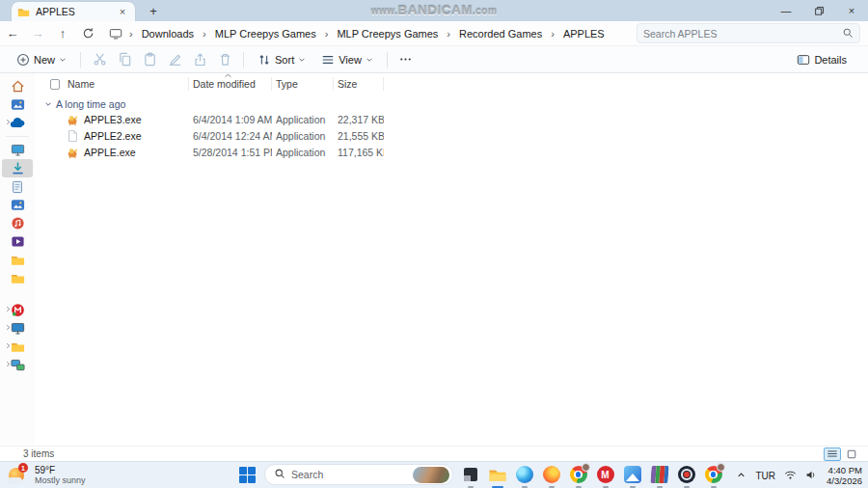 Image resolution: width=868 pixels, height=488 pixels. I want to click on tray-date: 4/3/2026, so click(845, 480).